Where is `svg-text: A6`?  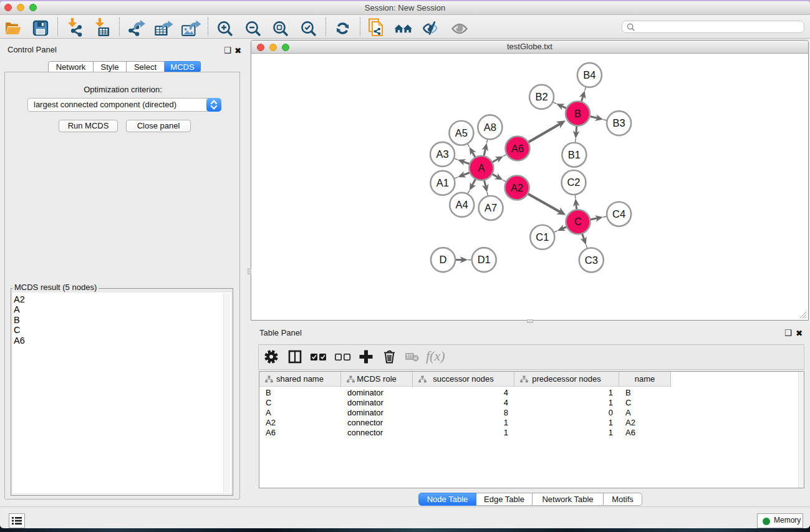
svg-text: A6 is located at coordinates (518, 148).